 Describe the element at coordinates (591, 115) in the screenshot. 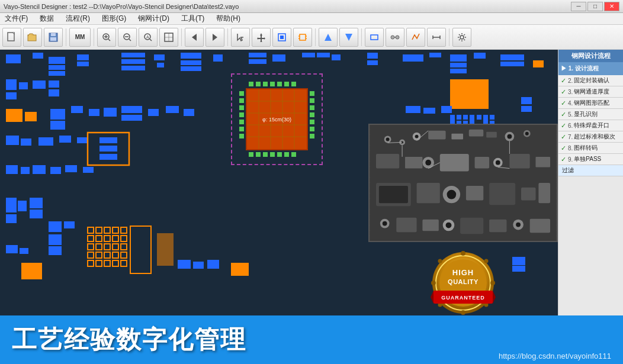

I see `rp-item-5: ✓ 5. 显孔识别` at that location.